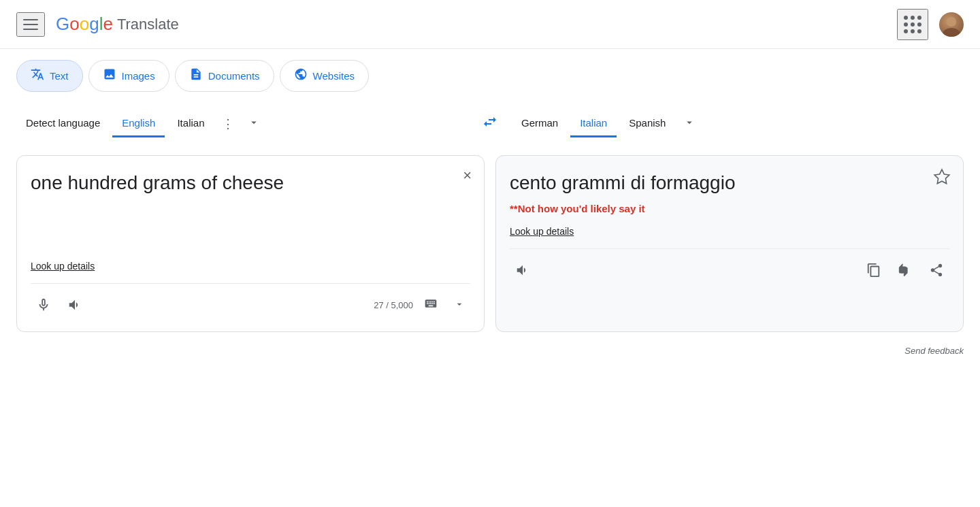  What do you see at coordinates (324, 76) in the screenshot?
I see `tab-websites: Websites` at bounding box center [324, 76].